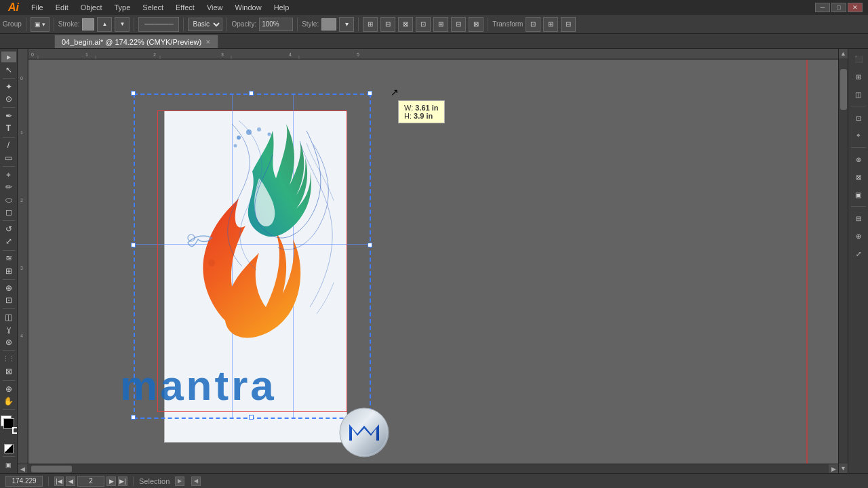  What do you see at coordinates (844, 89) in the screenshot?
I see `scrollbar-thumb-v` at bounding box center [844, 89].